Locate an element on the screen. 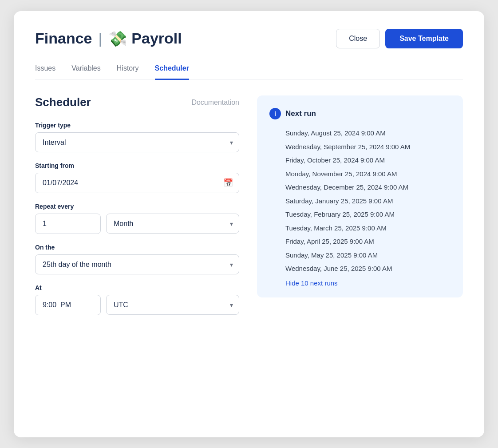  list-item: Tuesday, March 25, 2025 9:00 AM is located at coordinates (368, 228).